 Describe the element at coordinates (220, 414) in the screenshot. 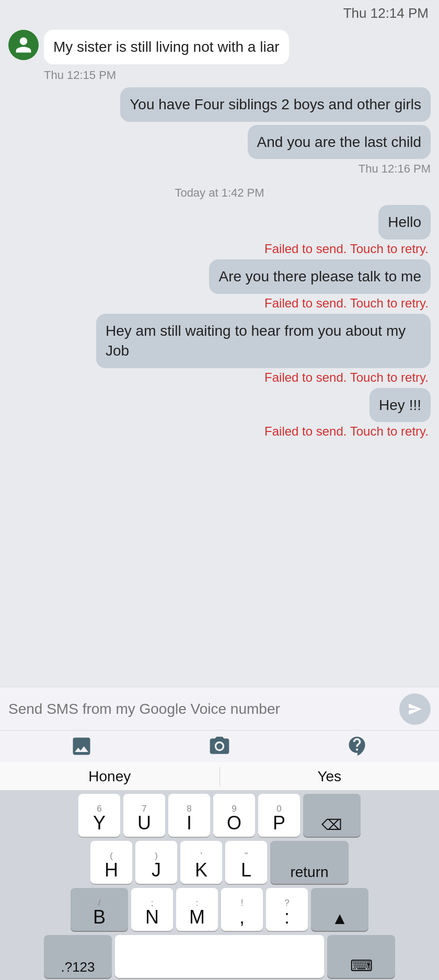

I see `message-row-outgoing-hey: Hey !!! Failed to send. Touch to retry.` at that location.